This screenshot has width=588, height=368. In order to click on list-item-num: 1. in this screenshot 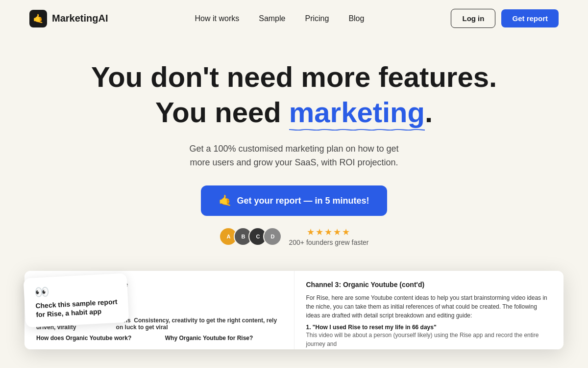, I will do `click(309, 327)`.